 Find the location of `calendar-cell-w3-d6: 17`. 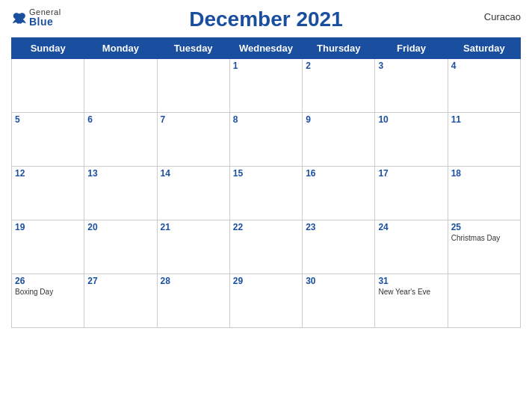

calendar-cell-w3-d6: 17 is located at coordinates (411, 194).